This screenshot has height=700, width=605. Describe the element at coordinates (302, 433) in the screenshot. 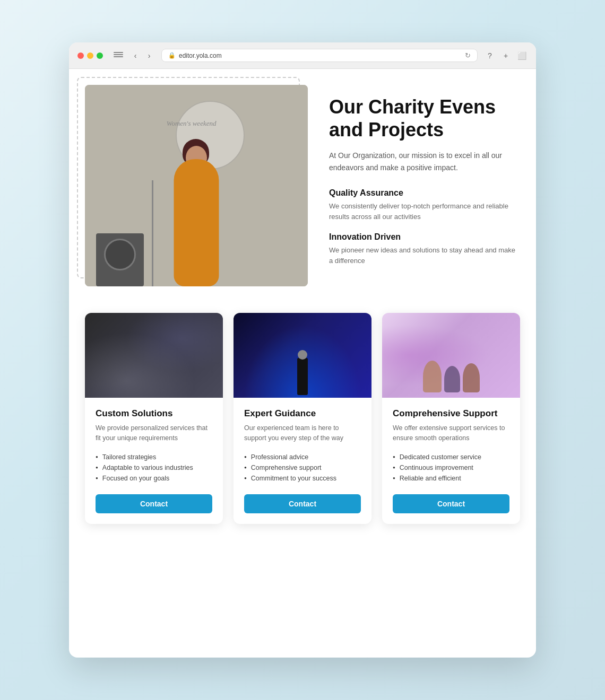

I see `card-desc-2: Our experienced team is here to support …` at that location.